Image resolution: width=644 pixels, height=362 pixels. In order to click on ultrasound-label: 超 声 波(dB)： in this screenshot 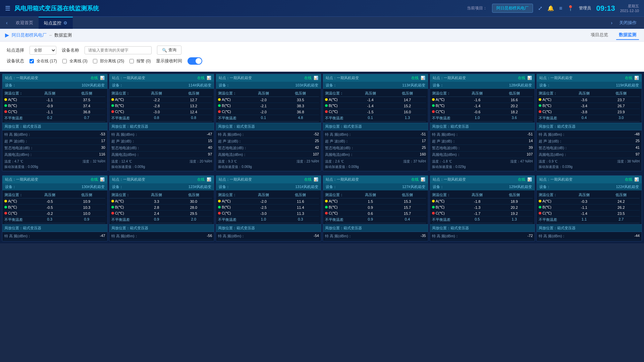, I will do `click(123, 141)`.